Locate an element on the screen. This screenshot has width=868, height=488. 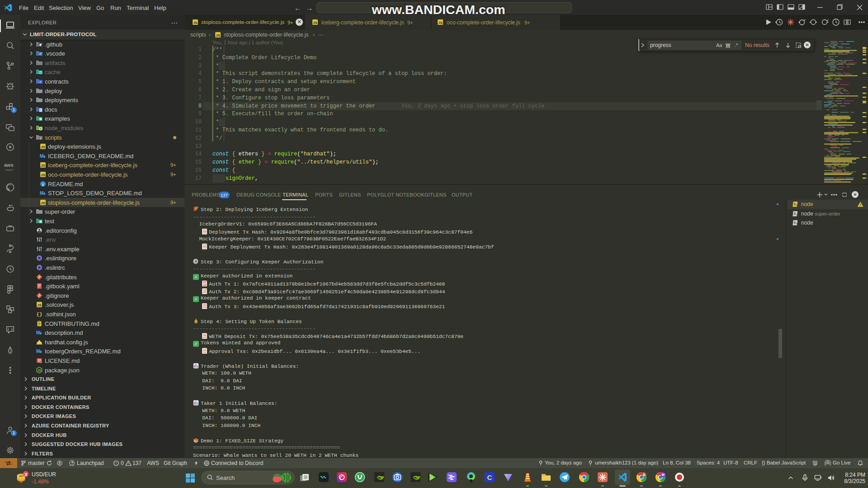
svg-text: 3 is located at coordinates (26, 474).